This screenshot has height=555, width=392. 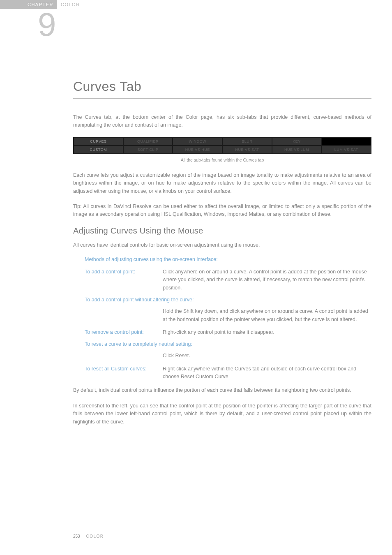 I want to click on tabs-figure: CURVES QUALIFIER WINDOW BLUR KEY CUSTOM …, so click(x=222, y=146).